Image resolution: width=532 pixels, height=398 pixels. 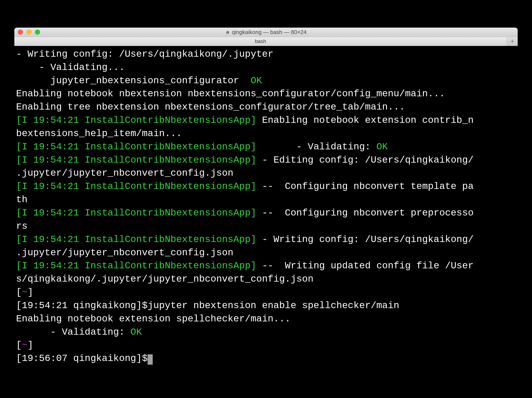 What do you see at coordinates (20, 32) in the screenshot?
I see `close-button` at bounding box center [20, 32].